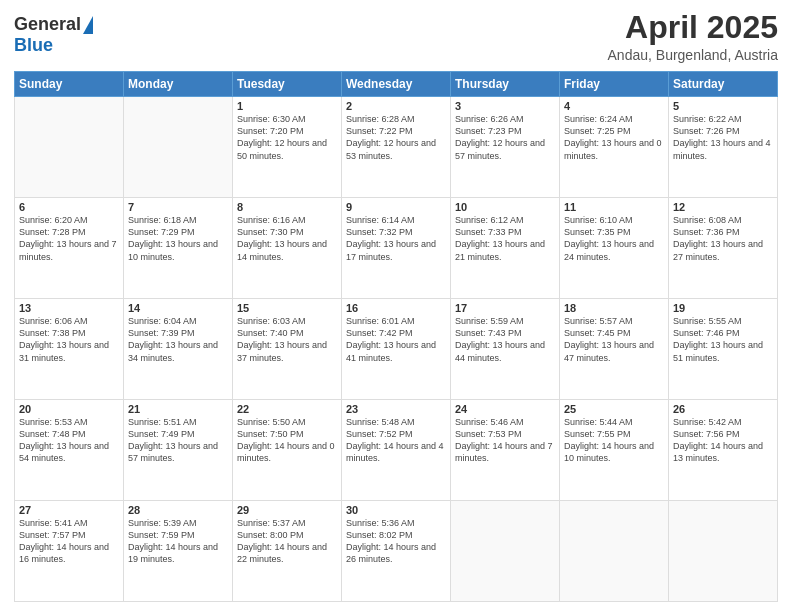  I want to click on day-info: Sunrise: 5:42 AM Sunset: 7:56 PM Dayligh…, so click(723, 440).